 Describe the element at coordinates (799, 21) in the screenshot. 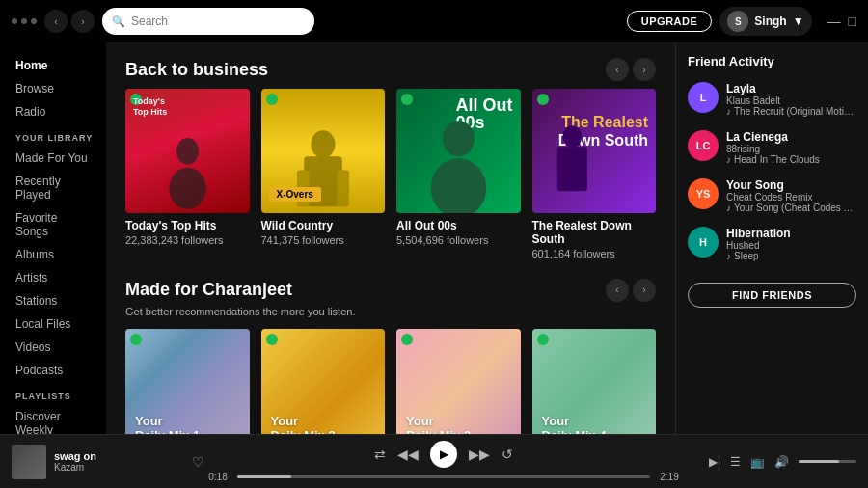

I see `chevron-down-icon: ▼` at that location.